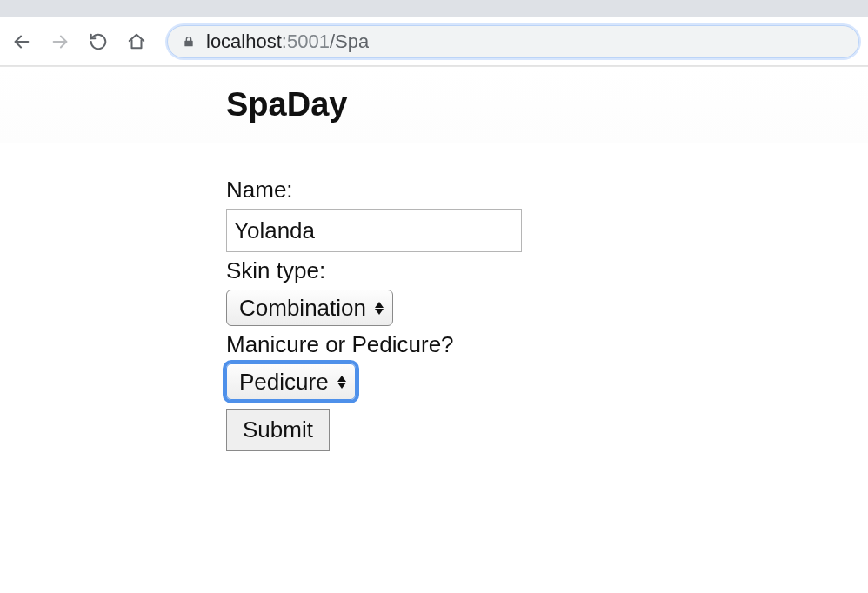  I want to click on skin-type-label: Skin type:, so click(547, 271).